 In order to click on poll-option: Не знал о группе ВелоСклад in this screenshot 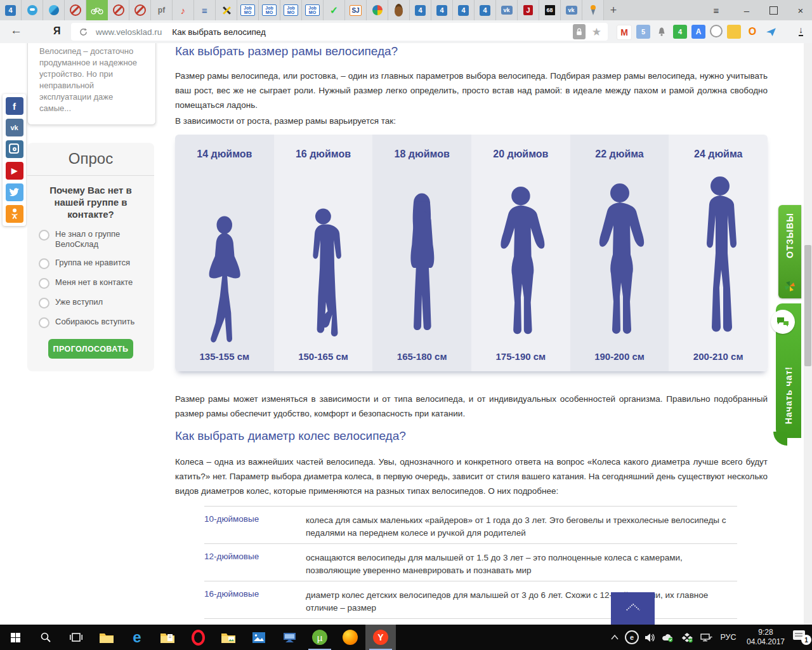, I will do `click(96, 239)`.